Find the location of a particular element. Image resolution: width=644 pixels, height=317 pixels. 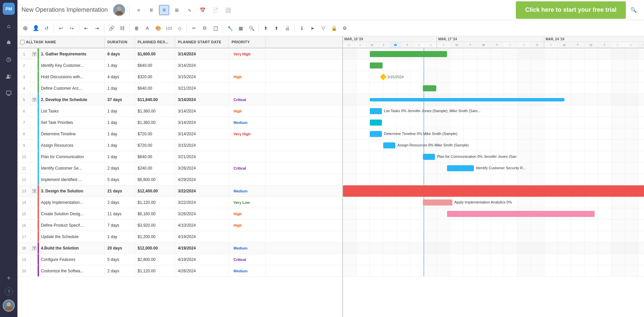

table-row: 1 ▽1. Gather Requirements 6 days $1,600.… is located at coordinates (180, 54).